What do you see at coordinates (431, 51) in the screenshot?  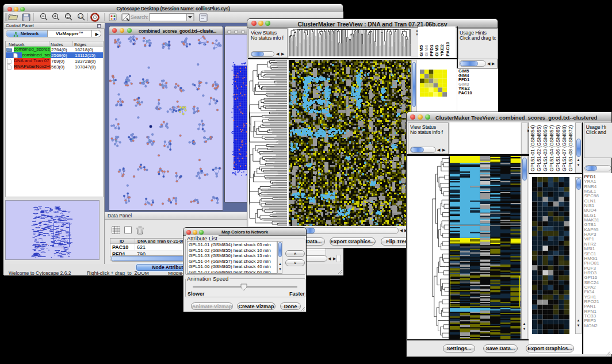 I see `svg-text: PFD1` at bounding box center [431, 51].